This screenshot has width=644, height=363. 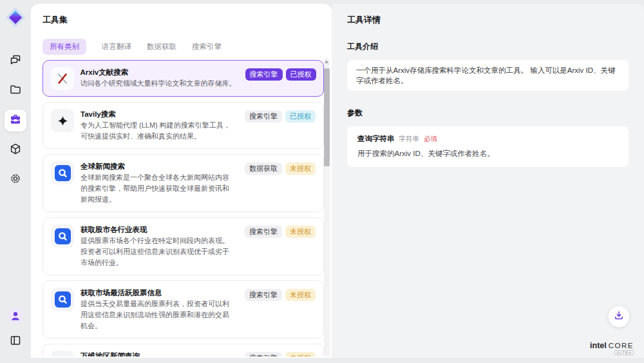 What do you see at coordinates (15, 317) in the screenshot?
I see `user-avatar-icon` at bounding box center [15, 317].